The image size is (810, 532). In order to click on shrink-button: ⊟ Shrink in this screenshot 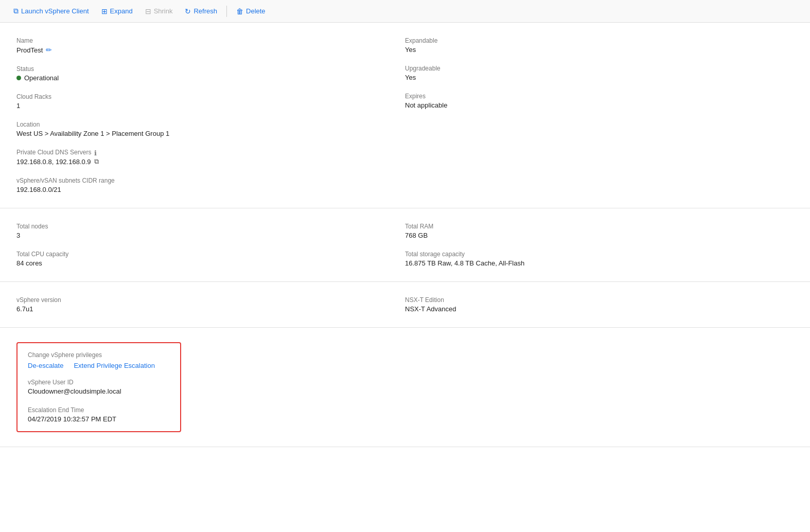, I will do `click(159, 11)`.